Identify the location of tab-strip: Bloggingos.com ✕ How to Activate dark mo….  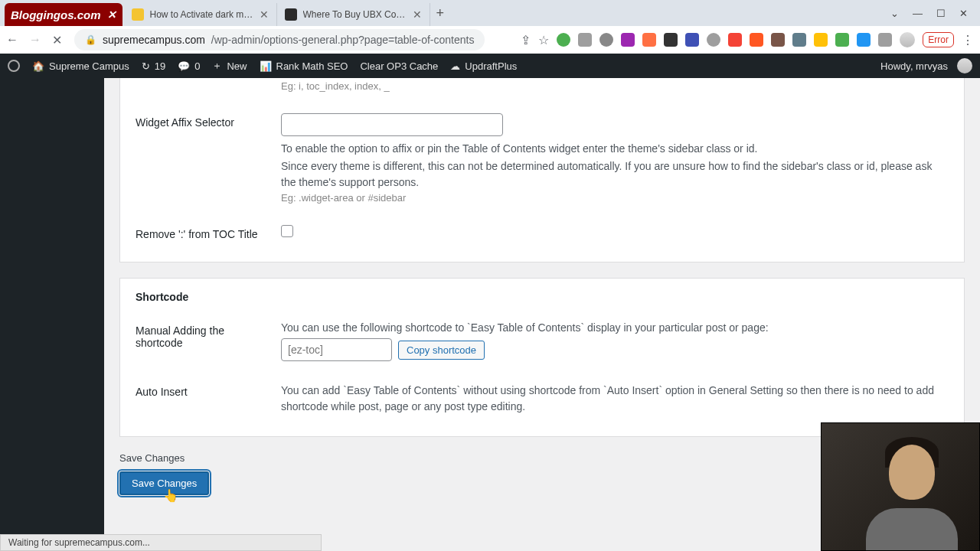
(490, 13).